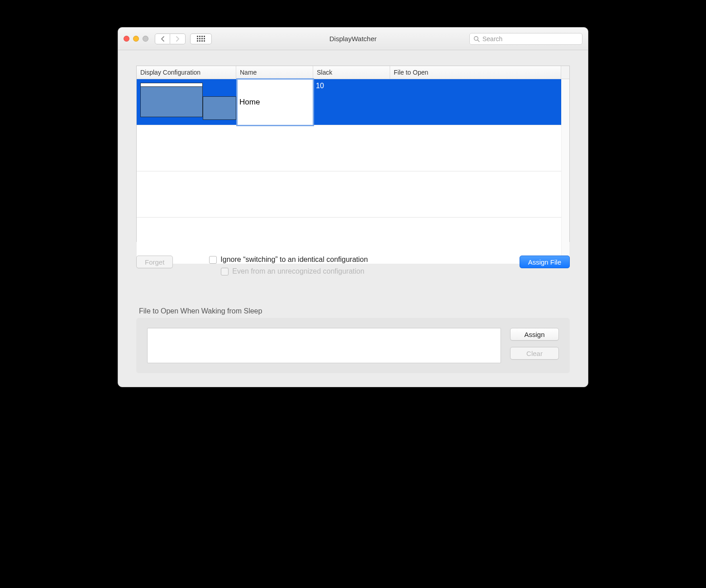 The width and height of the screenshot is (706, 588). I want to click on chevron-left-icon, so click(163, 39).